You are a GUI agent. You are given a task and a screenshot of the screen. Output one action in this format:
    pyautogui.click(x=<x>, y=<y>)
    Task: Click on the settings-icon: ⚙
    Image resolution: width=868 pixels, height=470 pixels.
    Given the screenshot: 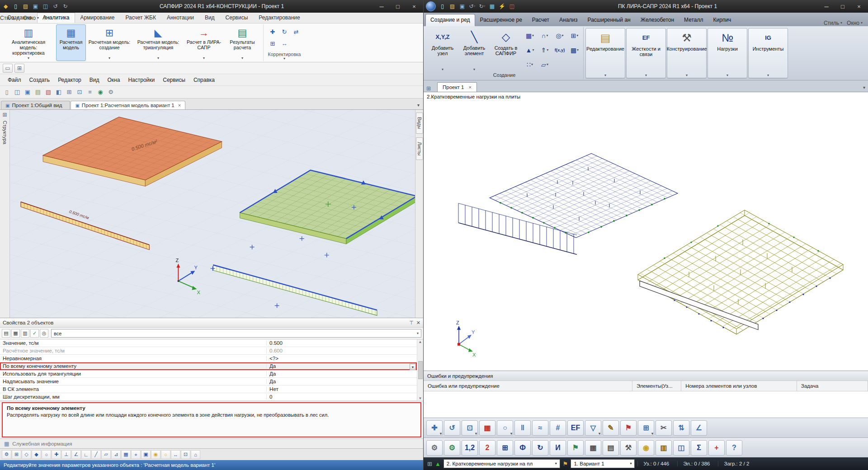 What is the action you would take?
    pyautogui.click(x=111, y=92)
    